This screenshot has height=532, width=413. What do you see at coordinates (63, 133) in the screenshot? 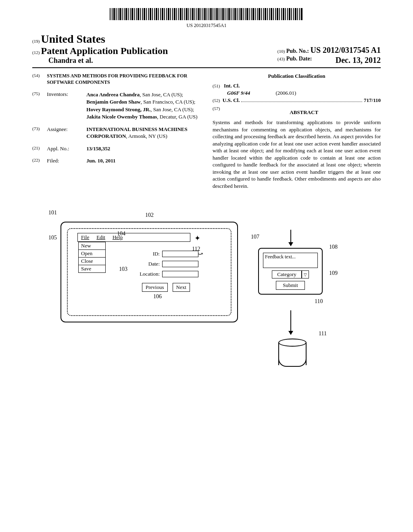
I see `assignee-label: Assignee:` at bounding box center [63, 133].